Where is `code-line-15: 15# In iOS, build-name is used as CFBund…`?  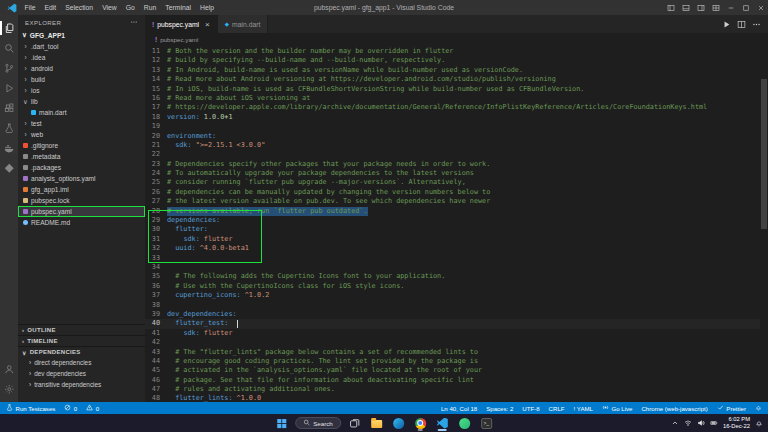
code-line-15: 15# In iOS, build-name is used as CFBund… is located at coordinates (452, 90).